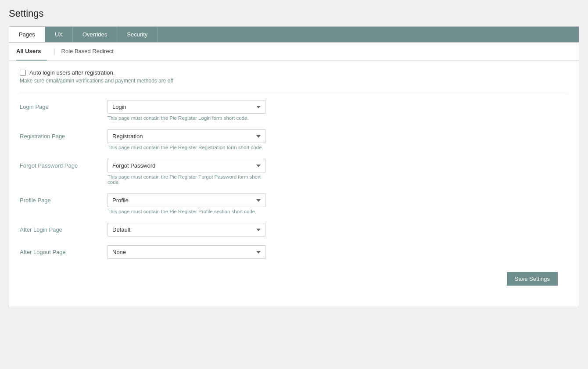 The height and width of the screenshot is (369, 588). Describe the element at coordinates (64, 164) in the screenshot. I see `label-forgot-password-page: Forgot Password Page` at that location.